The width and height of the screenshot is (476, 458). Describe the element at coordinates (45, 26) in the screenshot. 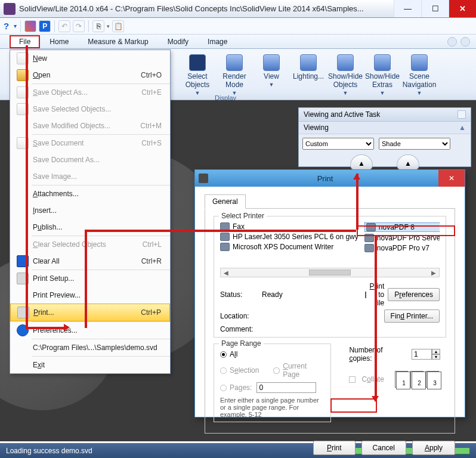

I see `qa-icon-2: P` at that location.